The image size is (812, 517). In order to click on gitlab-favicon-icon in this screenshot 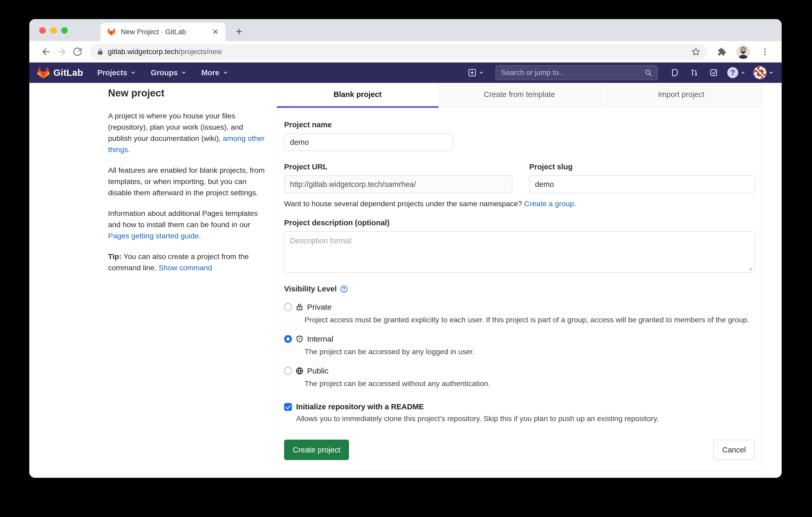, I will do `click(111, 32)`.